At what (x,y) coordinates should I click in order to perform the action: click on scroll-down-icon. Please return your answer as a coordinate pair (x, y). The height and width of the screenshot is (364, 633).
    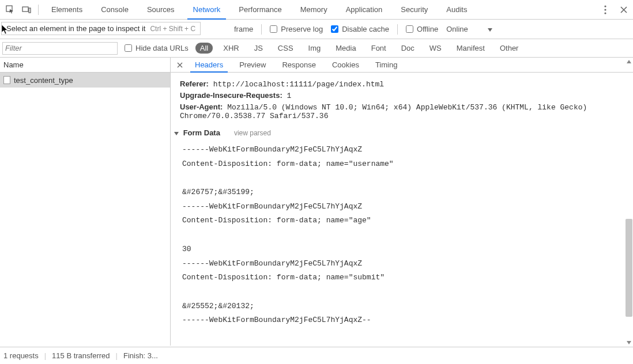
    Looking at the image, I should click on (629, 343).